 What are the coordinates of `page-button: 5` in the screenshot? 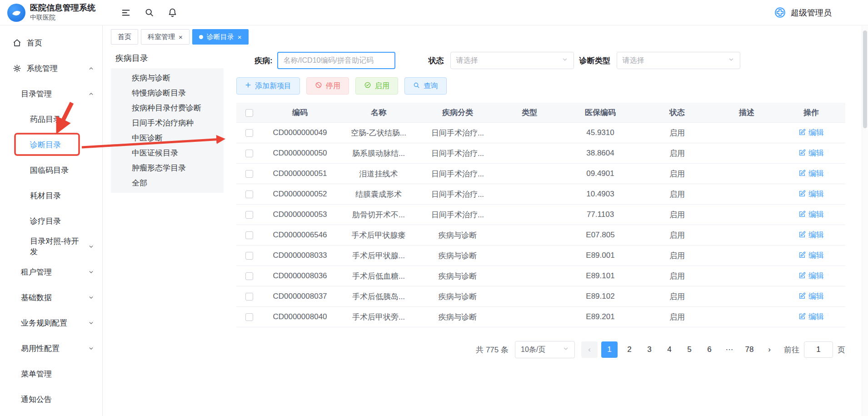 It's located at (689, 350).